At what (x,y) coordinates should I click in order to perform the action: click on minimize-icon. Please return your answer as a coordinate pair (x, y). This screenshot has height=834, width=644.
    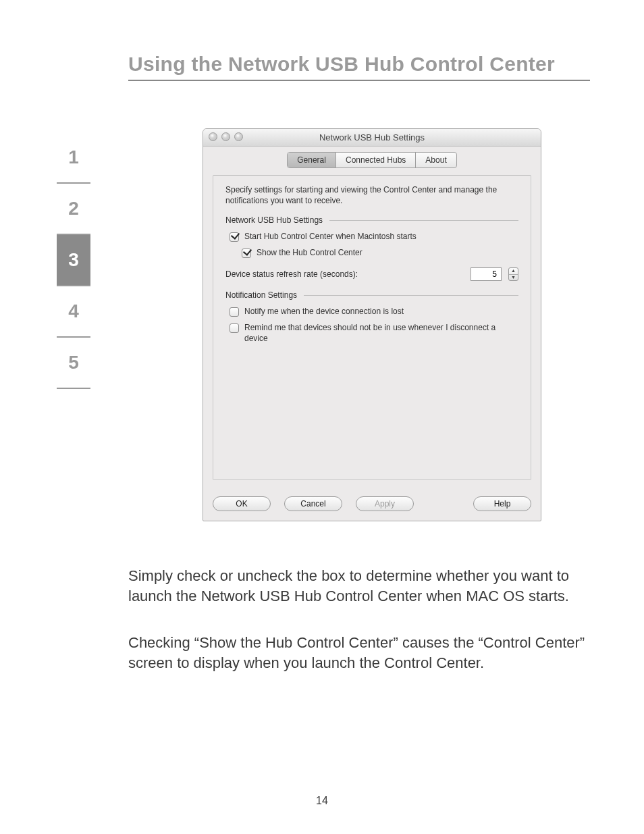
    Looking at the image, I should click on (225, 136).